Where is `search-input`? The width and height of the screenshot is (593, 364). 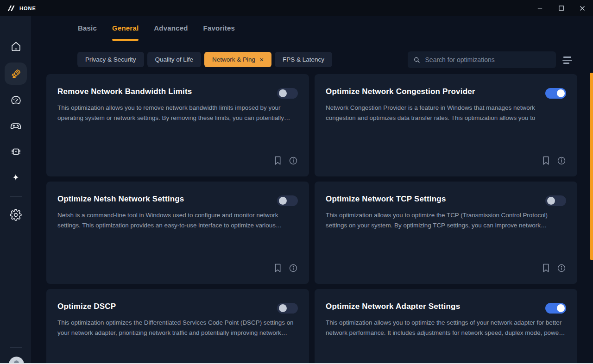
search-input is located at coordinates (488, 60).